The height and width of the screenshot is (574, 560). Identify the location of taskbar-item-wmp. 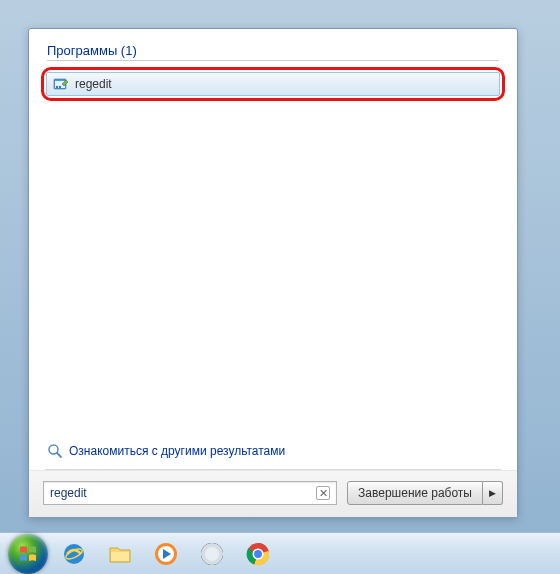
(166, 554).